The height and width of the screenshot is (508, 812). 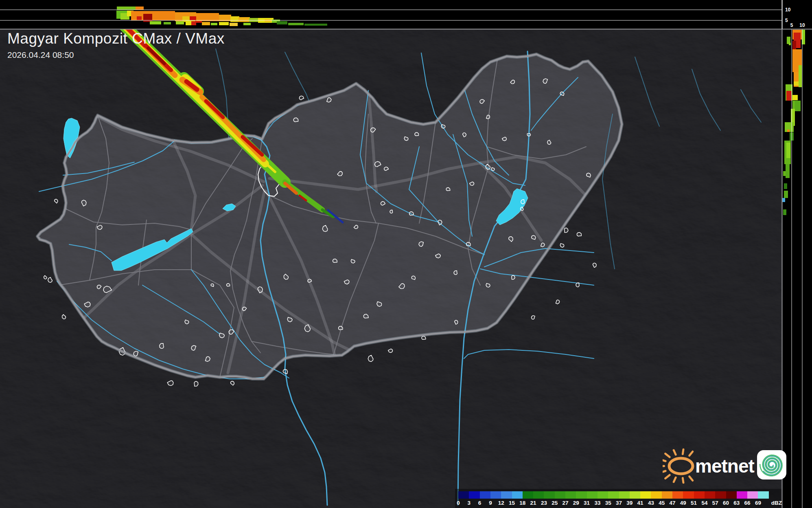 What do you see at coordinates (565, 503) in the screenshot?
I see `legend-tick: 27` at bounding box center [565, 503].